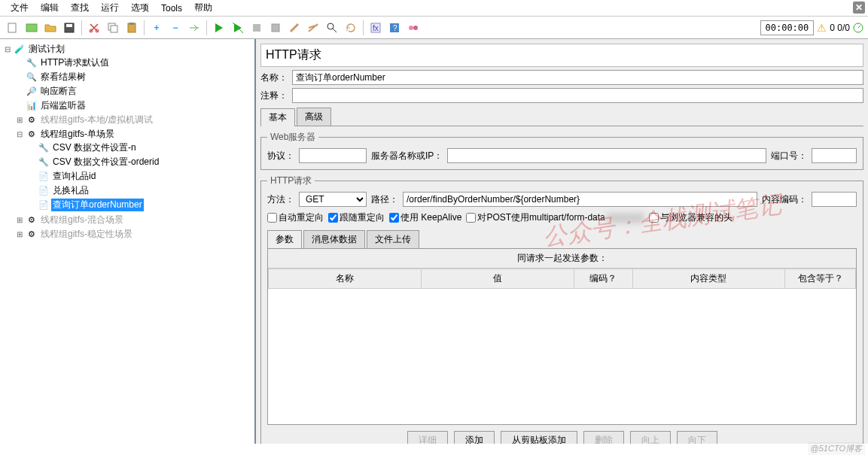 This screenshot has width=868, height=455. I want to click on start-no-timers-icon, so click(238, 28).